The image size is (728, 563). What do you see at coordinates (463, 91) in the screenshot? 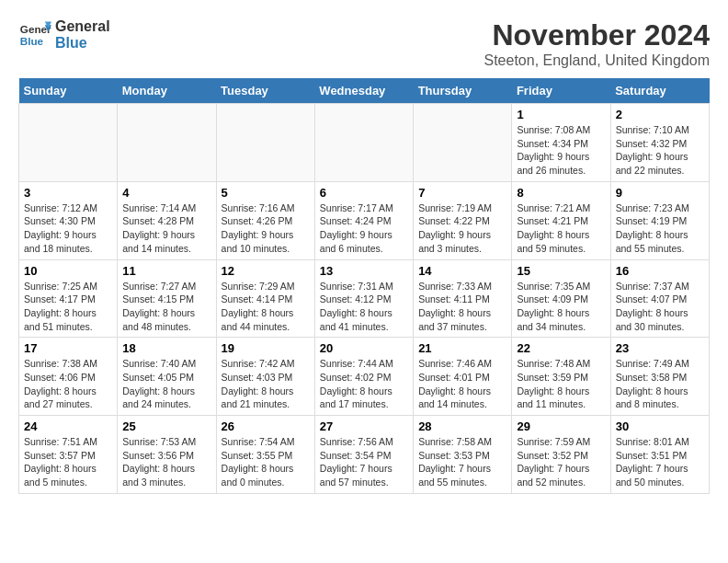
I see `weekday-header-cell: Thursday` at bounding box center [463, 91].